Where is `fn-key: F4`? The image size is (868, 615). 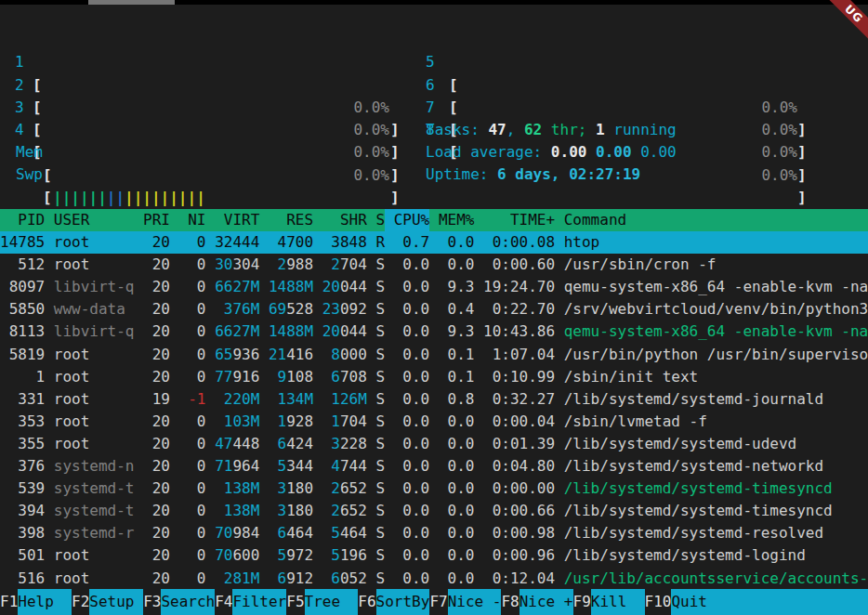 fn-key: F4 is located at coordinates (223, 602).